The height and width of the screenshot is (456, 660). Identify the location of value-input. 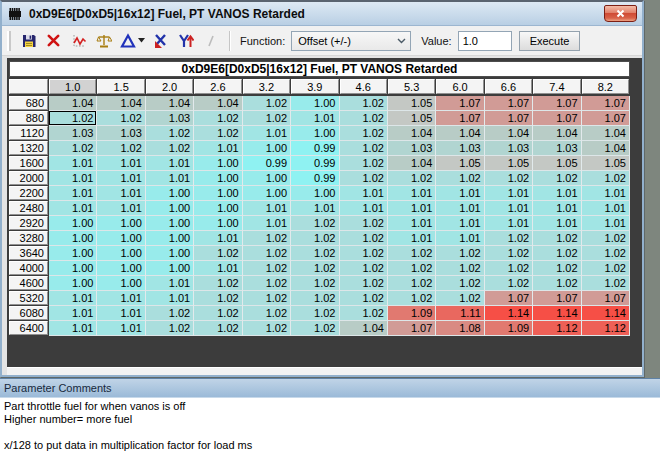
(485, 41).